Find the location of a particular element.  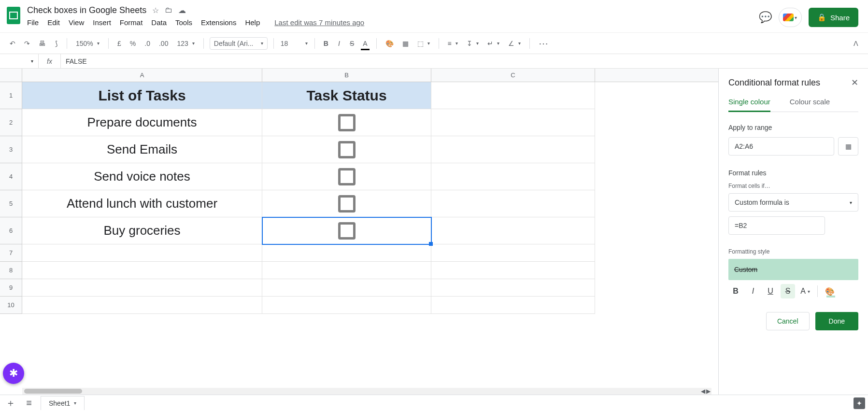

star-icon: ☆ is located at coordinates (156, 11).